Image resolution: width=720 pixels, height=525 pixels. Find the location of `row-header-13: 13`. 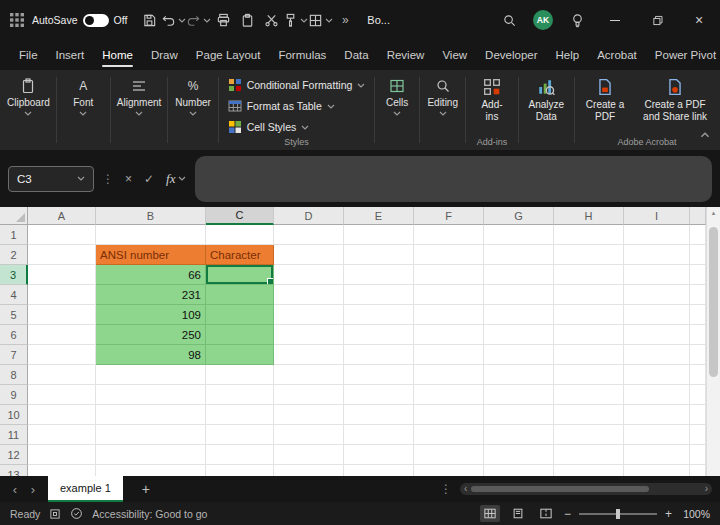

row-header-13: 13 is located at coordinates (14, 470).